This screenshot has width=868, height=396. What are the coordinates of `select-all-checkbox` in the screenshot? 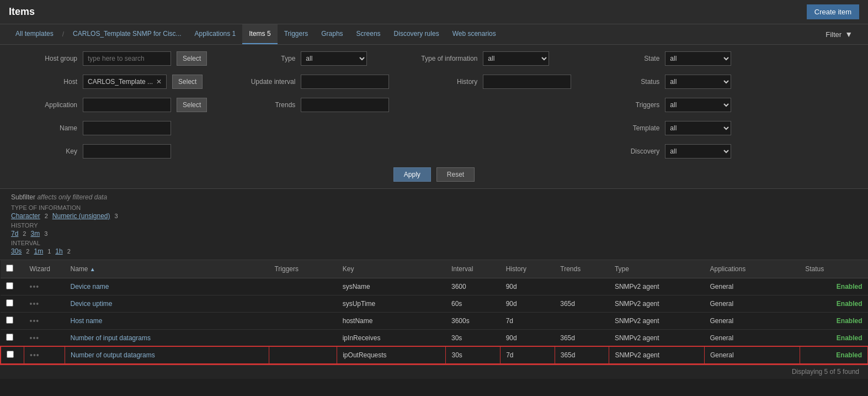 It's located at (10, 268).